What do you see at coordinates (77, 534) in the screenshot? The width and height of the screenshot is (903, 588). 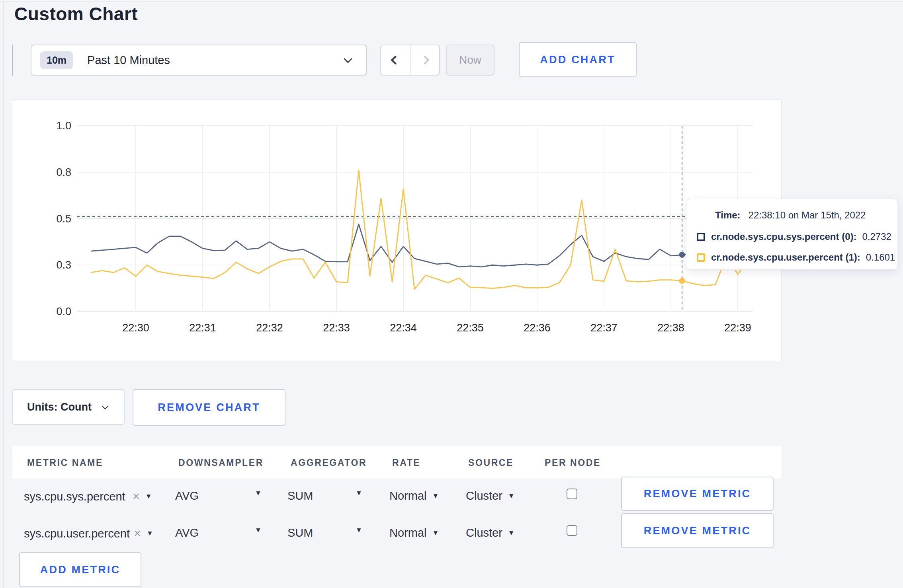 I see `metric-name-value: sys.cpu.user.percent` at bounding box center [77, 534].